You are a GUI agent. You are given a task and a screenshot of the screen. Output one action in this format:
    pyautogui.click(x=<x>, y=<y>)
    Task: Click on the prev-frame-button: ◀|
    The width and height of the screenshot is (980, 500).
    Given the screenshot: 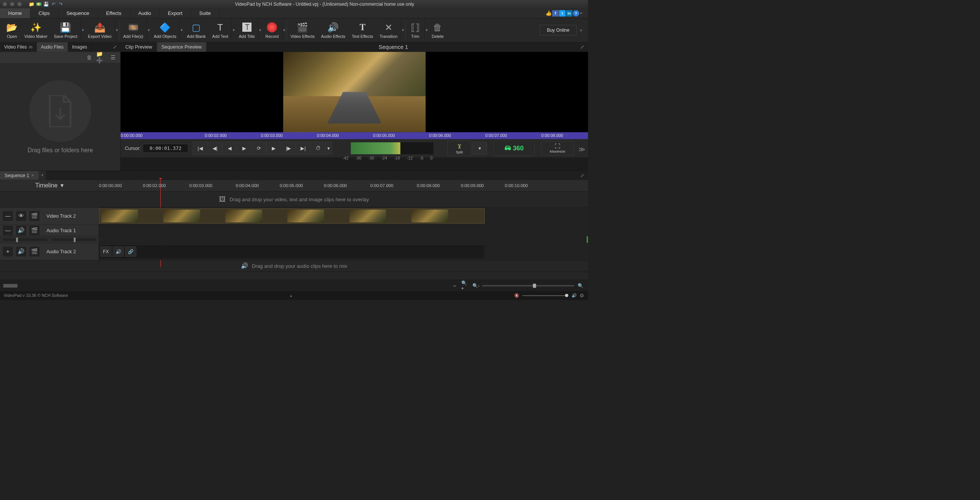 What is the action you would take?
    pyautogui.click(x=215, y=148)
    